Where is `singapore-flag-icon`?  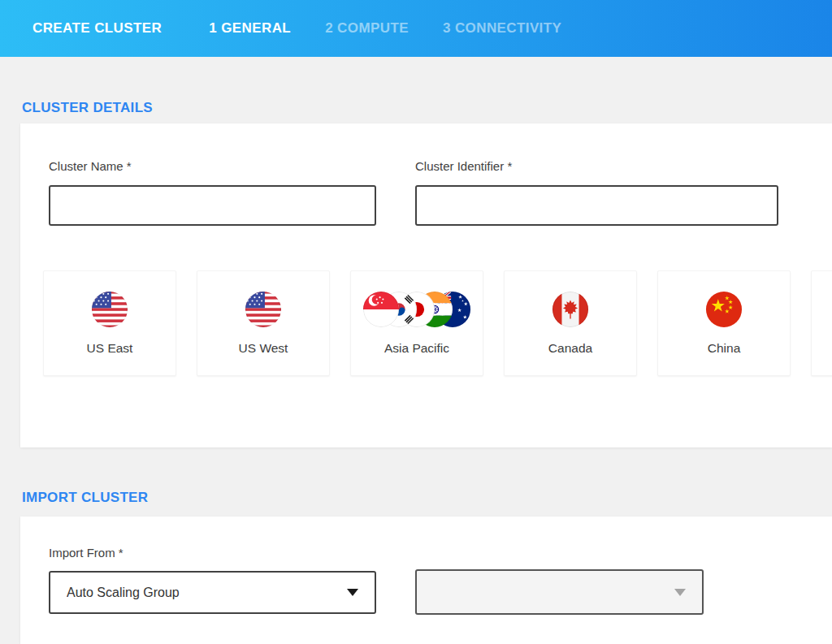
singapore-flag-icon is located at coordinates (381, 309).